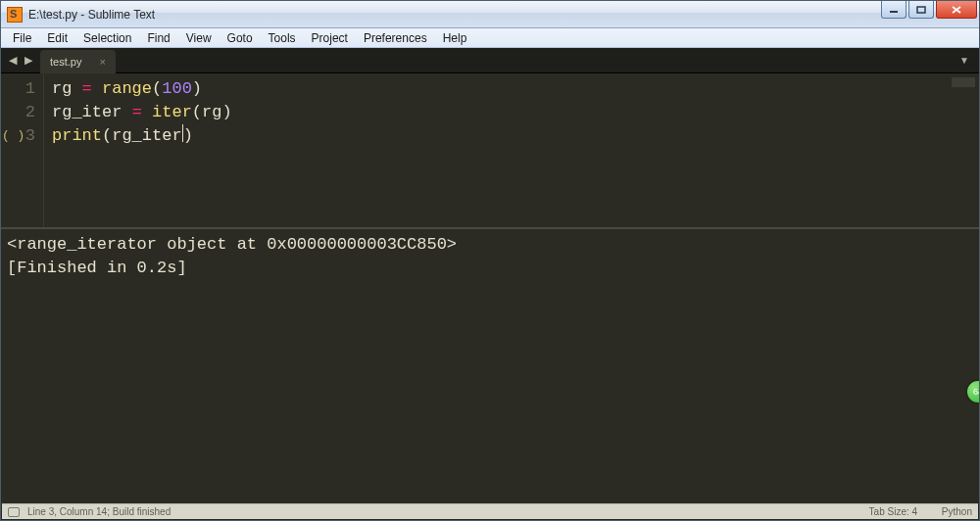 This screenshot has height=521, width=980. Describe the element at coordinates (14, 512) in the screenshot. I see `panel-switcher-icon` at that location.